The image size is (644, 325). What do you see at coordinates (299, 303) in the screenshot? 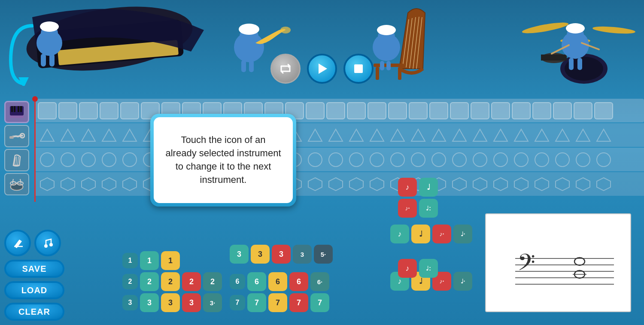
I see `note-7-red: 7` at bounding box center [299, 303].